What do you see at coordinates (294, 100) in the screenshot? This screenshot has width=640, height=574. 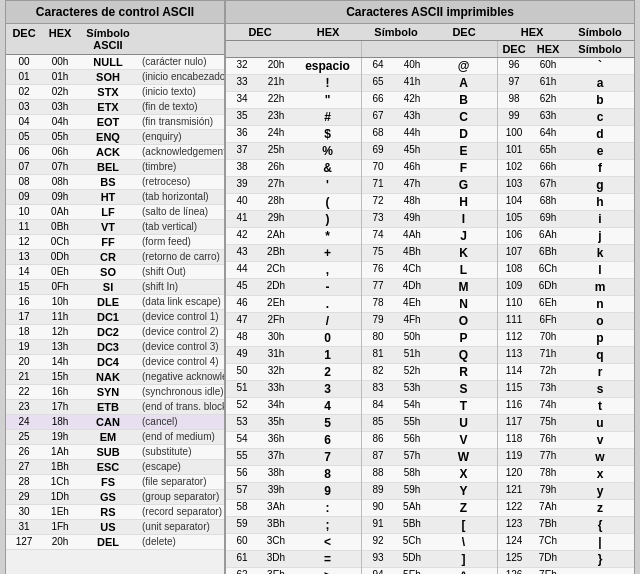 I see `right-row: 3422h"` at bounding box center [294, 100].